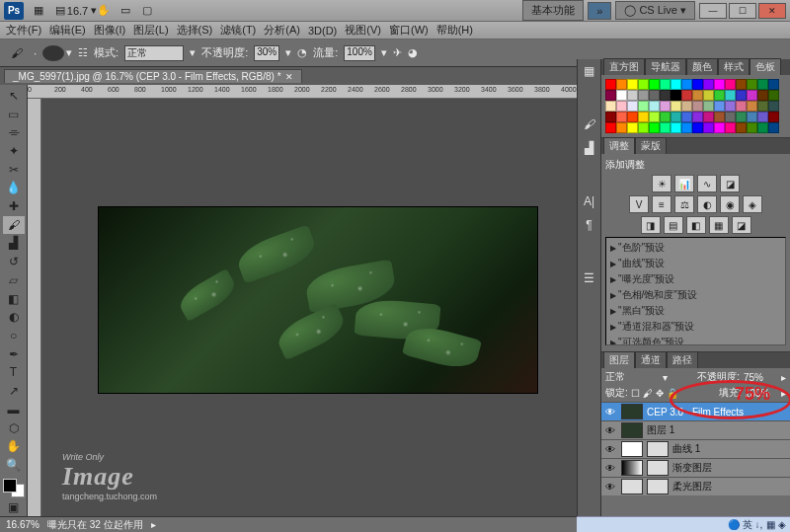 This screenshot has width=790, height=532. What do you see at coordinates (14, 354) in the screenshot?
I see `pen-tool: ✒` at bounding box center [14, 354].